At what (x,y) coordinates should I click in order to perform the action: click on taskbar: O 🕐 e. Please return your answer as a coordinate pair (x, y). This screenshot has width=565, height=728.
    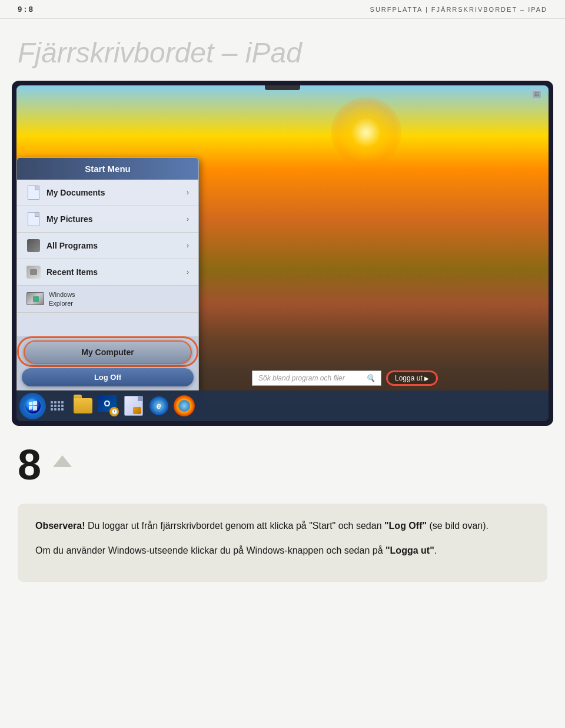
    Looking at the image, I should click on (282, 406).